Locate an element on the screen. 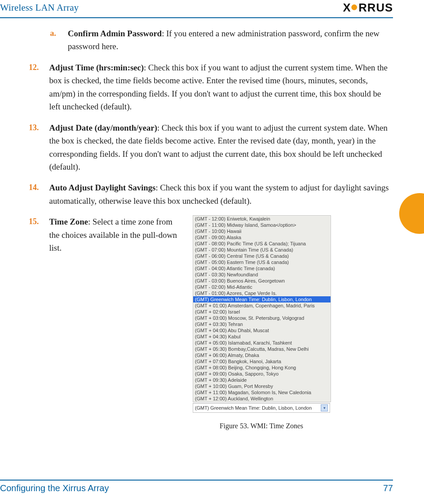  list-item: a. Confirm Admin Password: If you entere… is located at coordinates (211, 40).